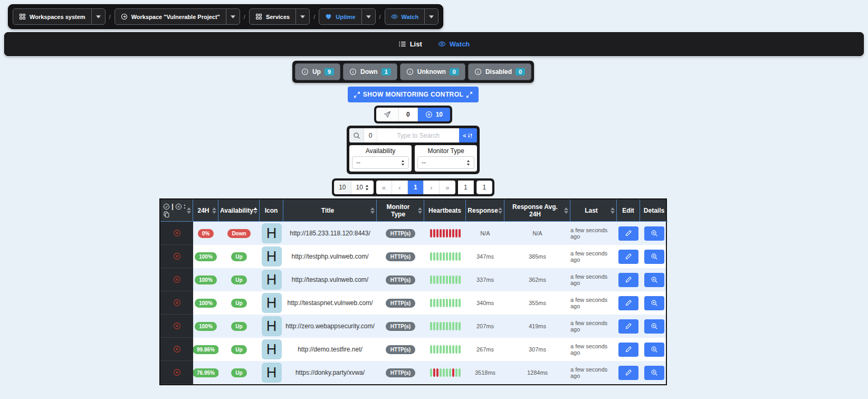 Image resolution: width=868 pixels, height=399 pixels. What do you see at coordinates (654, 349) in the screenshot?
I see `details-cell` at bounding box center [654, 349].